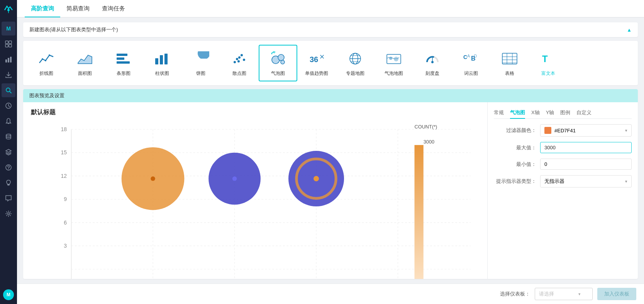 The height and width of the screenshot is (304, 644). Describe the element at coordinates (8, 152) in the screenshot. I see `sidebar: M` at that location.